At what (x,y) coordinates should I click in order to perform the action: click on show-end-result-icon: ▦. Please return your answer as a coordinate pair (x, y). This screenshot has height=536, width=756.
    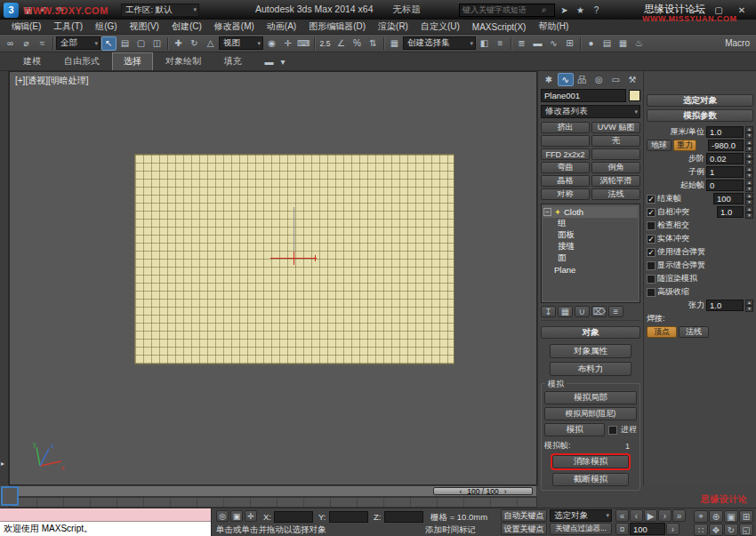
    Looking at the image, I should click on (566, 311).